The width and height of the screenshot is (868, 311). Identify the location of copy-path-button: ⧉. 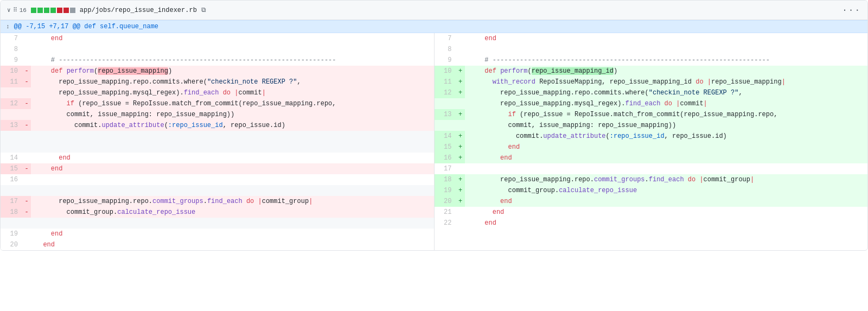
(204, 10).